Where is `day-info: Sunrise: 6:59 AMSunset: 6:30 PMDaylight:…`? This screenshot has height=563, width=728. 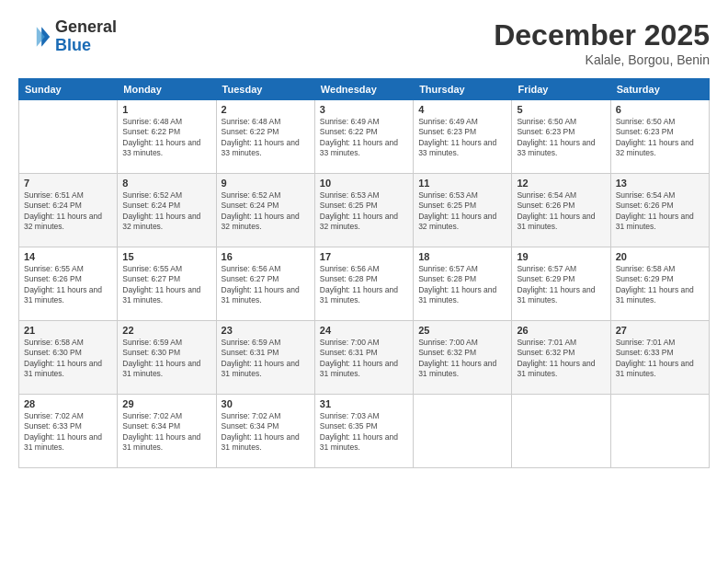
day-info: Sunrise: 6:59 AMSunset: 6:30 PMDaylight:… is located at coordinates (166, 359).